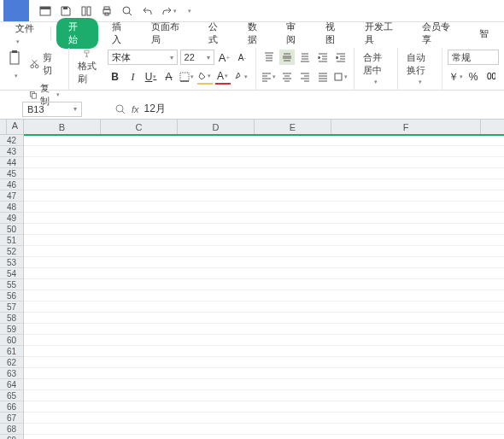  I want to click on align-bottom-icon, so click(305, 57).